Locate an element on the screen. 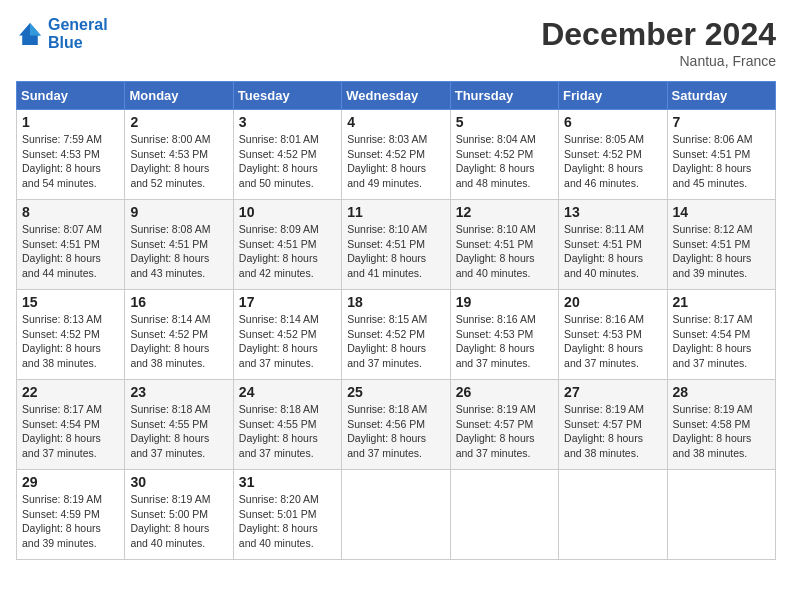 This screenshot has width=792, height=612. day-of-week-header: Friday is located at coordinates (613, 96).